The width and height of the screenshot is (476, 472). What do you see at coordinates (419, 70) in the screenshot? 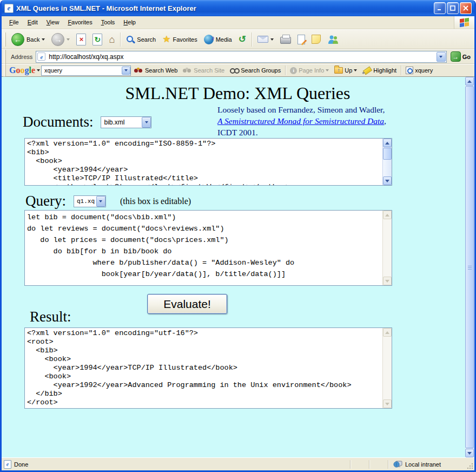
I see `word-find-button: xquery` at bounding box center [419, 70].